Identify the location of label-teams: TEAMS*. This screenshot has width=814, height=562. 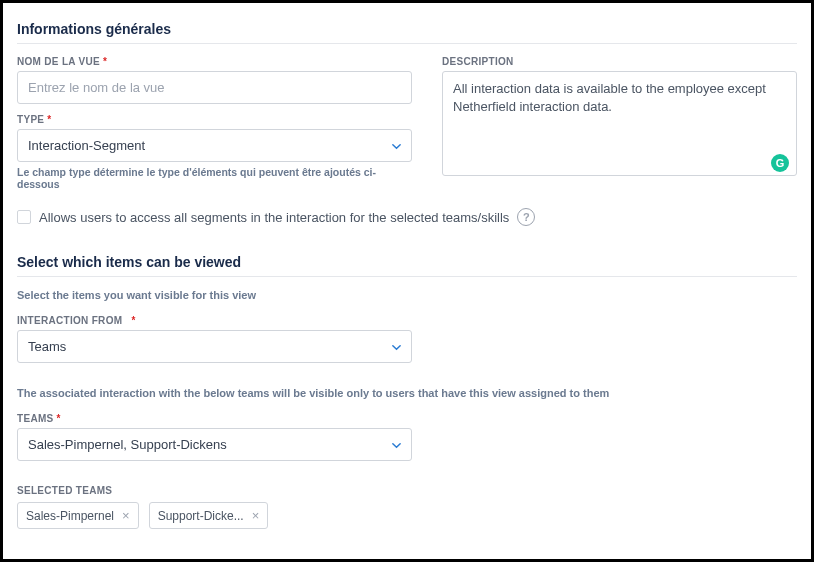
(214, 418).